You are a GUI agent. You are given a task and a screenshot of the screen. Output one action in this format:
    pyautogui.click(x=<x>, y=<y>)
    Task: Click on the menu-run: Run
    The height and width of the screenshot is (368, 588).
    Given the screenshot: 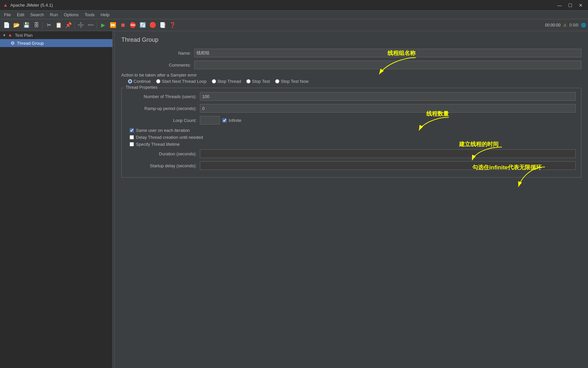 What is the action you would take?
    pyautogui.click(x=54, y=15)
    